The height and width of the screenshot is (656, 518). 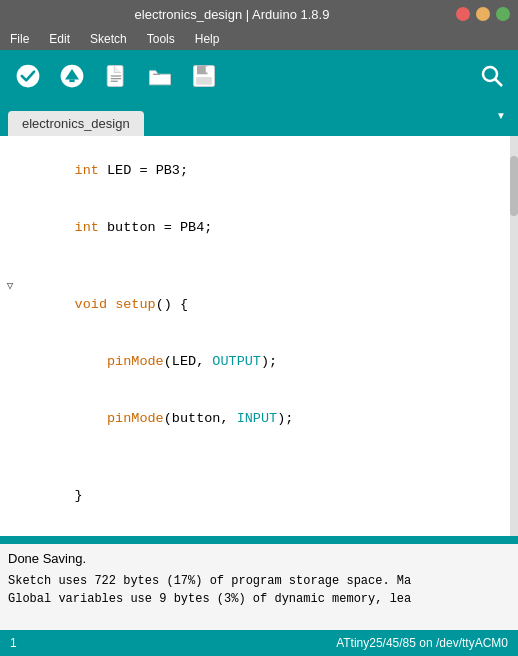 I want to click on code-line-blank3, so click(x=259, y=530).